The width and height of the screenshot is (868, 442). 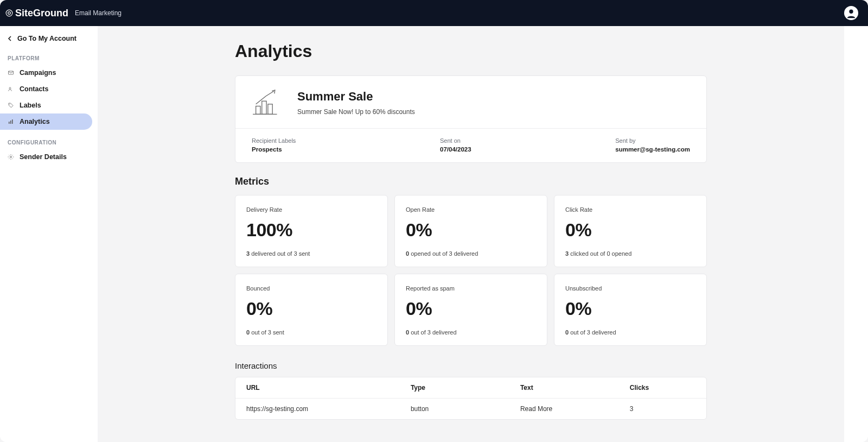 I want to click on recipient-labels-heading: Recipient Labels, so click(x=273, y=141).